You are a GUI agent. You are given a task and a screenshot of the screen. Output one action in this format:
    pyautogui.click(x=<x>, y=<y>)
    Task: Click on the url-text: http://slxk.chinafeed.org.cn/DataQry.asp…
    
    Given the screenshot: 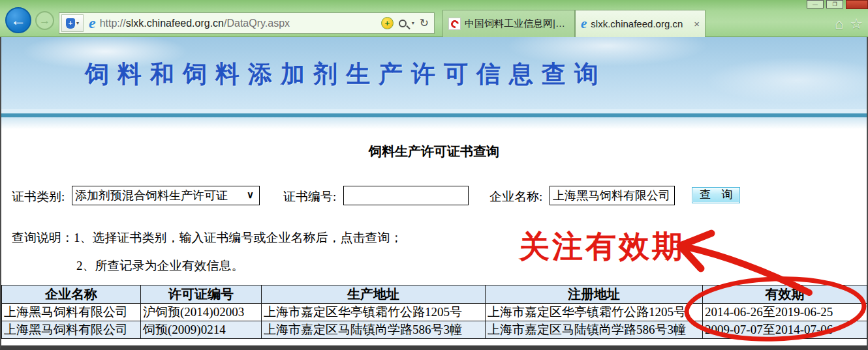 What is the action you would take?
    pyautogui.click(x=194, y=23)
    